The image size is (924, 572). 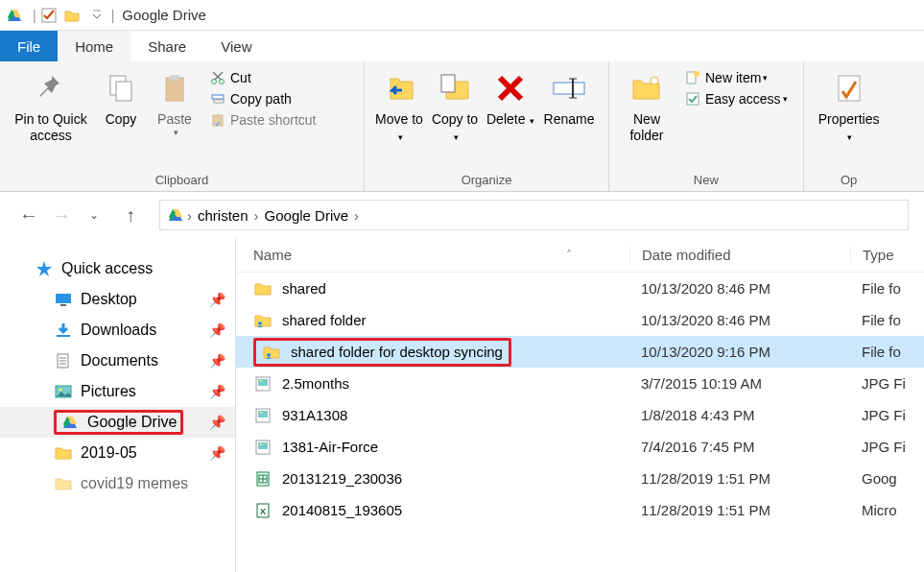 What do you see at coordinates (117, 299) in the screenshot?
I see `sidebar-desktop: Desktop 📌` at bounding box center [117, 299].